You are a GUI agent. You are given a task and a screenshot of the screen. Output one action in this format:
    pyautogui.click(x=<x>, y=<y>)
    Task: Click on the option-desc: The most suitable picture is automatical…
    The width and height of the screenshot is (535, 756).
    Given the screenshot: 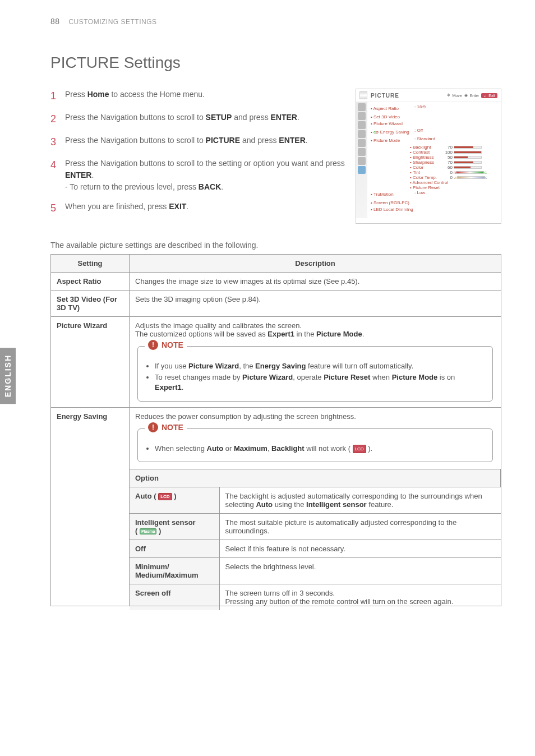 What is the action you would take?
    pyautogui.click(x=360, y=526)
    